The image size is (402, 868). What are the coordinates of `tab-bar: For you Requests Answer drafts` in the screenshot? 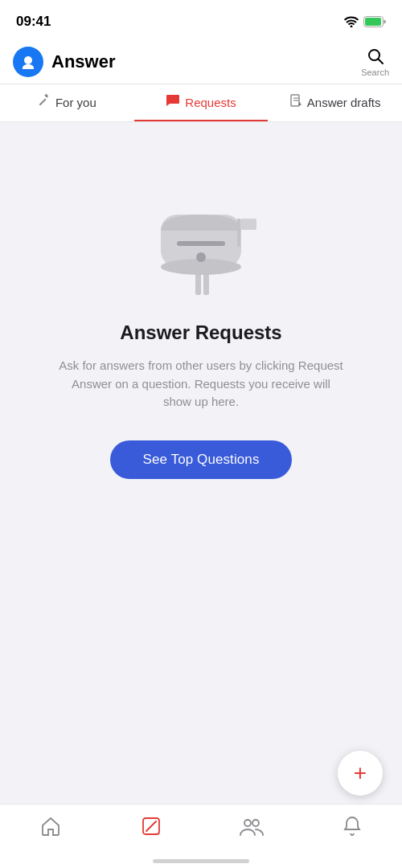 It's located at (201, 103).